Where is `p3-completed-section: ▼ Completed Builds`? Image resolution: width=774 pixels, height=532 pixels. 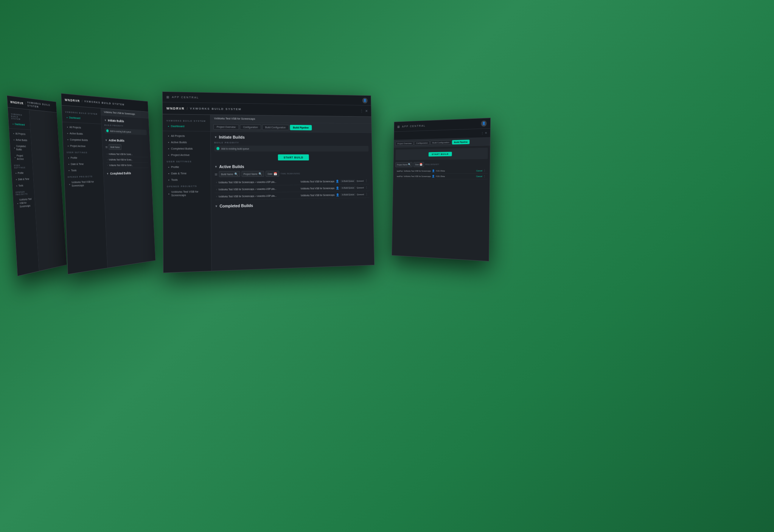
p3-completed-section: ▼ Completed Builds is located at coordinates (292, 205).